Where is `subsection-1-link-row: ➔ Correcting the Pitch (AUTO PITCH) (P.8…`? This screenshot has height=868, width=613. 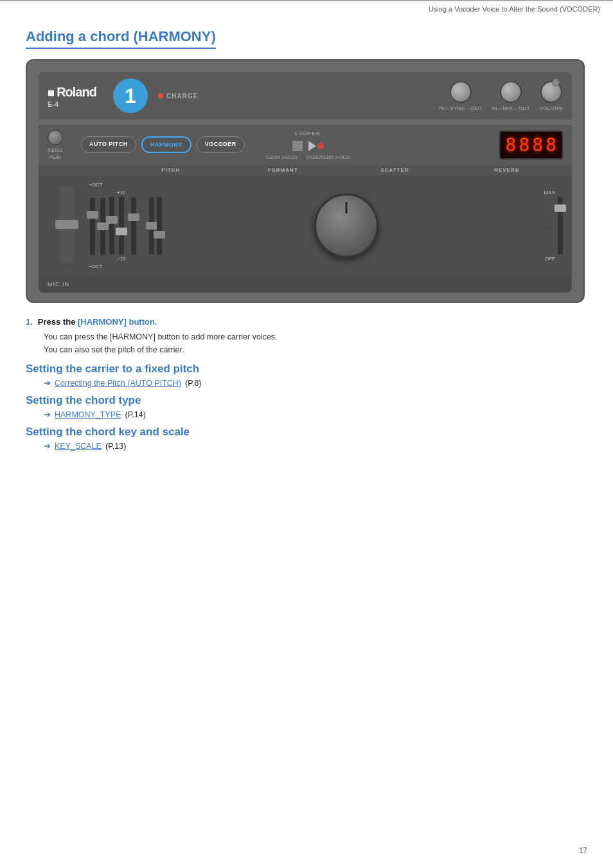
subsection-1-link-row: ➔ Correcting the Pitch (AUTO PITCH) (P.8… is located at coordinates (315, 383).